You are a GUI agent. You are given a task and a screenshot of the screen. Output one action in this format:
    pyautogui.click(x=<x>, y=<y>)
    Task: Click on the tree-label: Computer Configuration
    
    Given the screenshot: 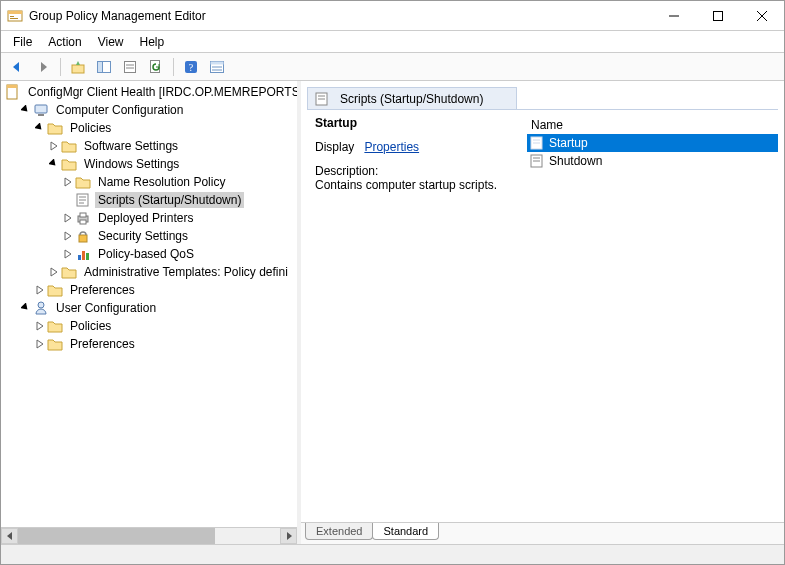 What is the action you would take?
    pyautogui.click(x=120, y=110)
    